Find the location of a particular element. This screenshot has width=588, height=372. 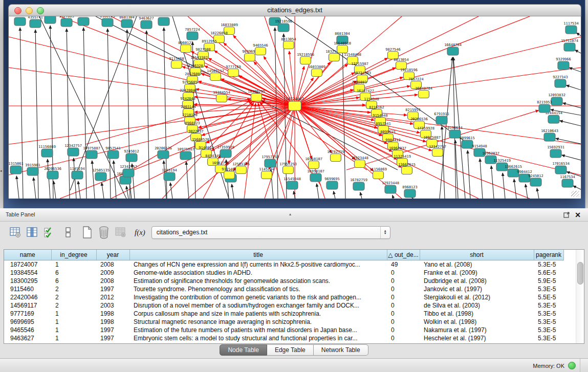

table-row: 946362711997Embryonic stem cells: a mode… is located at coordinates (284, 338).